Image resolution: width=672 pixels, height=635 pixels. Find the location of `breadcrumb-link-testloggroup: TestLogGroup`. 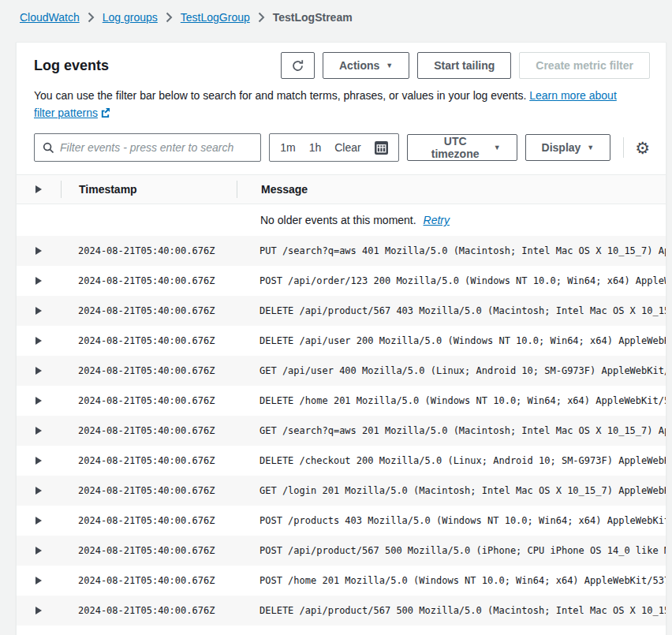

breadcrumb-link-testloggroup: TestLogGroup is located at coordinates (215, 17).